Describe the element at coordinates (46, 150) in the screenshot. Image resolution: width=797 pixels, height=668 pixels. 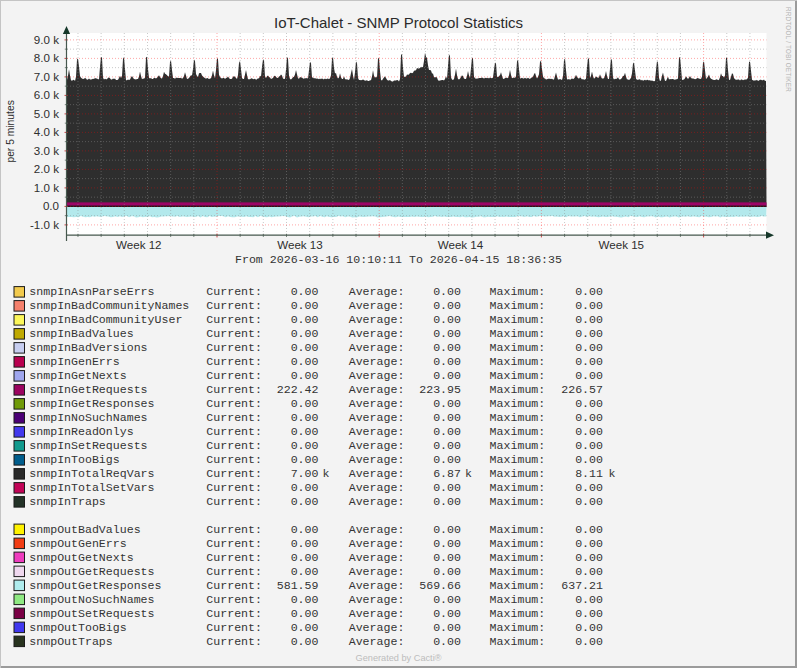
I see `svg-text: 3.0 k` at that location.